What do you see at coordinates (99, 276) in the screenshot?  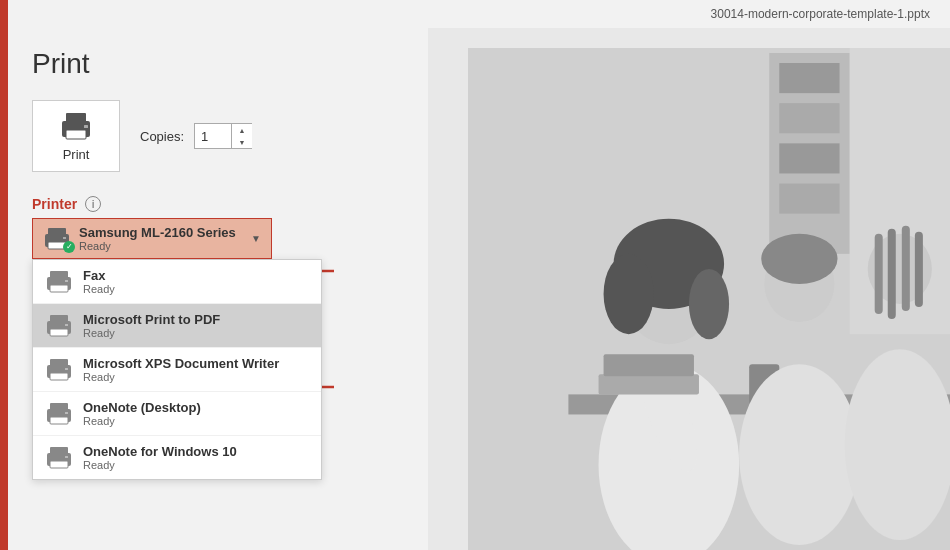 I see `fax-item-name: Fax` at bounding box center [99, 276].